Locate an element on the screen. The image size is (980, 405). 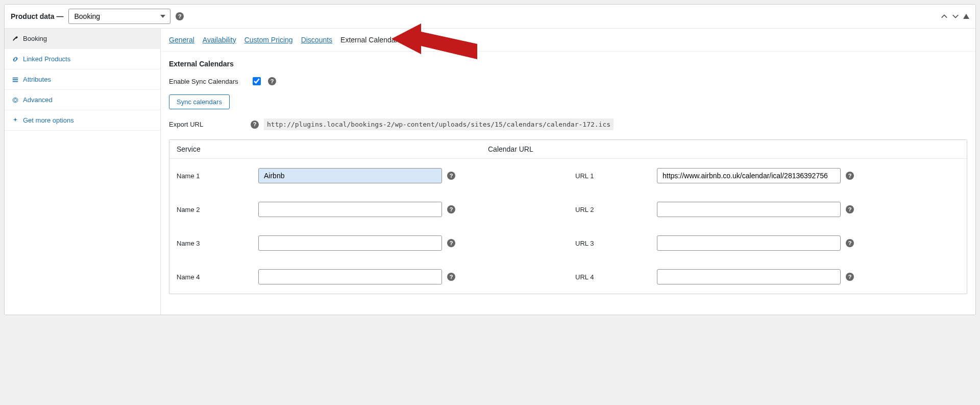
wrench-icon is located at coordinates (15, 39).